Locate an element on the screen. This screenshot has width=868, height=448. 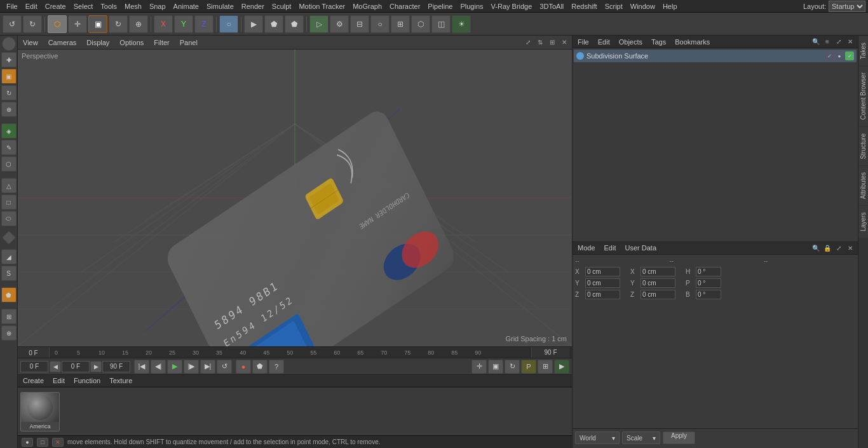
mat-menu-function: Function is located at coordinates (87, 381).